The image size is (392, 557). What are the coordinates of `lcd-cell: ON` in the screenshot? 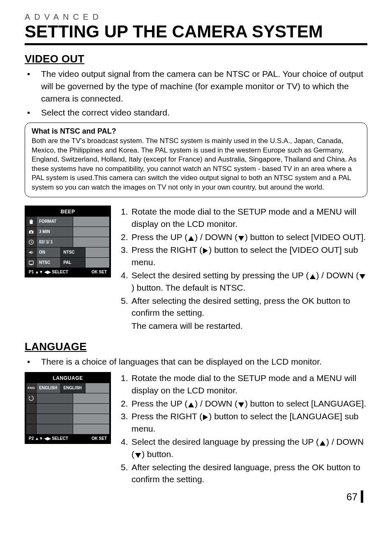 It's located at (48, 252).